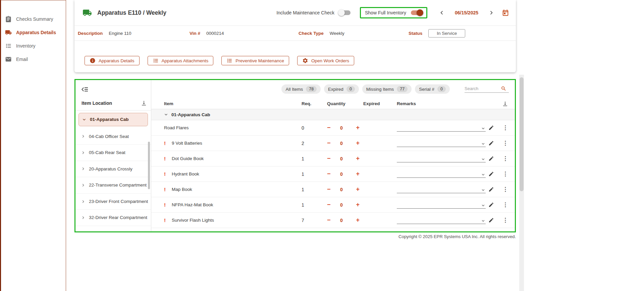 Image resolution: width=644 pixels, height=291 pixels. Describe the element at coordinates (333, 115) in the screenshot. I see `group-header-01-apparatus-cab: 01-Apparatus Cab` at that location.